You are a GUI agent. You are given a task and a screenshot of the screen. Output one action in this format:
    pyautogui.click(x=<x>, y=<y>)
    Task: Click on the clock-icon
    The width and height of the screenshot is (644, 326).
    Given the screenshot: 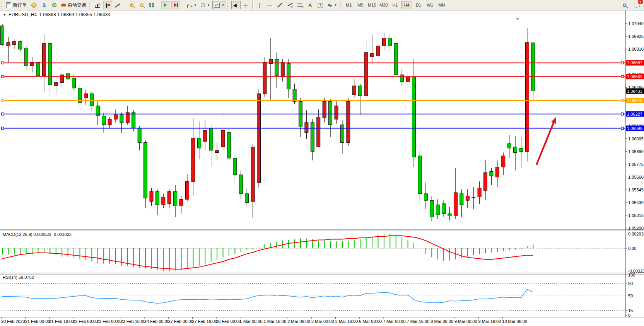 What is the action you would take?
    pyautogui.click(x=203, y=5)
    